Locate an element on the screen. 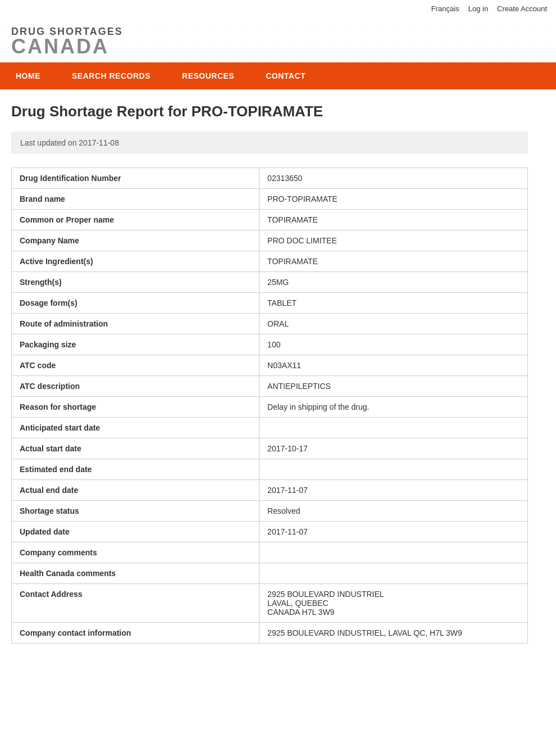  table-row: Dosage form(s)TABLET is located at coordinates (270, 304).